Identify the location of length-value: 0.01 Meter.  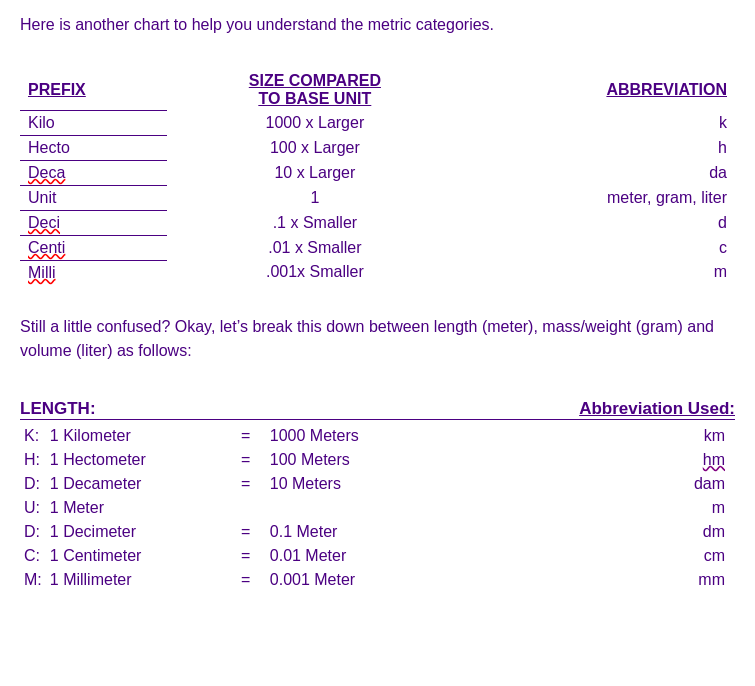
(346, 556).